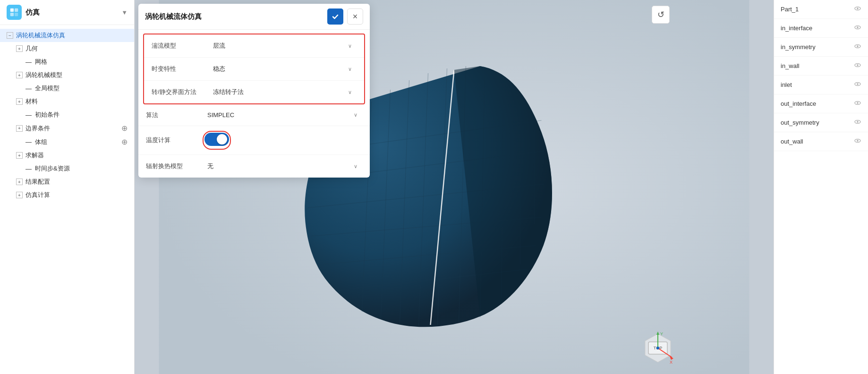 The image size is (868, 374). Describe the element at coordinates (14, 12) in the screenshot. I see `app-icon` at that location.